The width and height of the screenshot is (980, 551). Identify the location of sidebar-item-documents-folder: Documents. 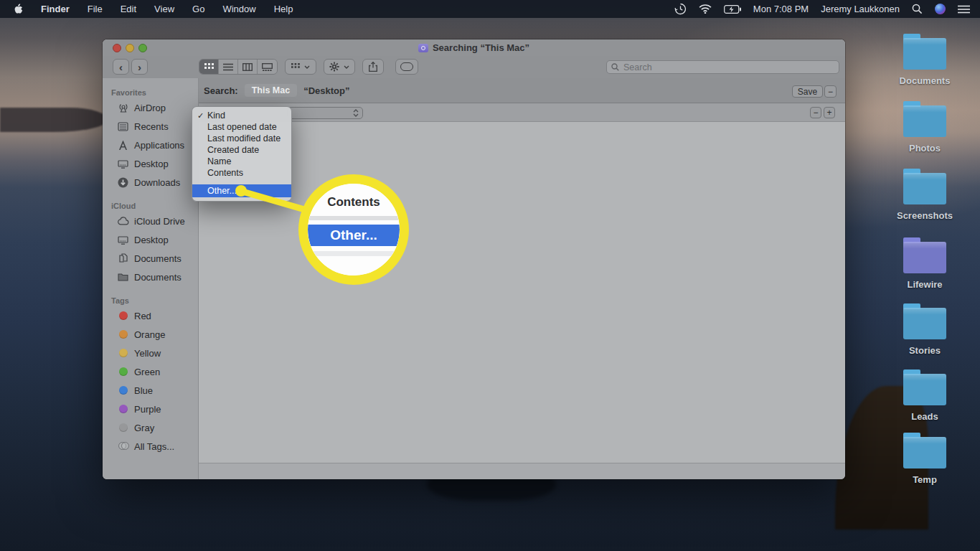
(151, 277).